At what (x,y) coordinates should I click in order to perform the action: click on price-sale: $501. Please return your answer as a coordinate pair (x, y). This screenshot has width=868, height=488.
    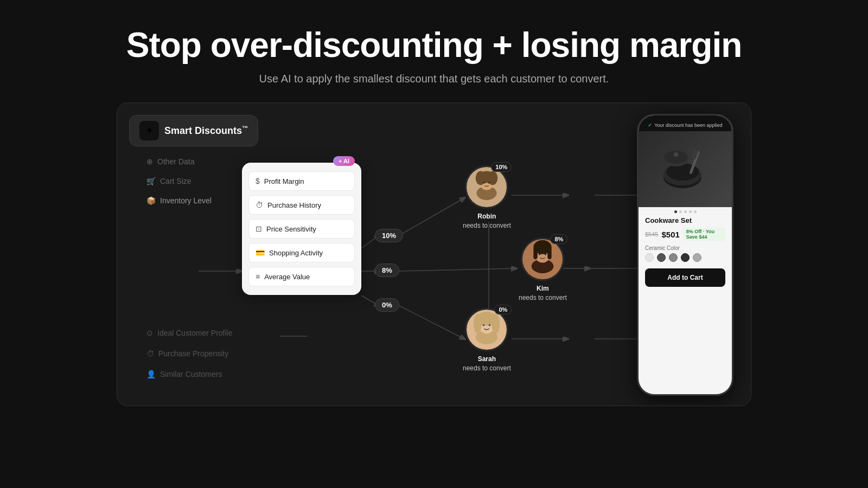
    Looking at the image, I should click on (671, 234).